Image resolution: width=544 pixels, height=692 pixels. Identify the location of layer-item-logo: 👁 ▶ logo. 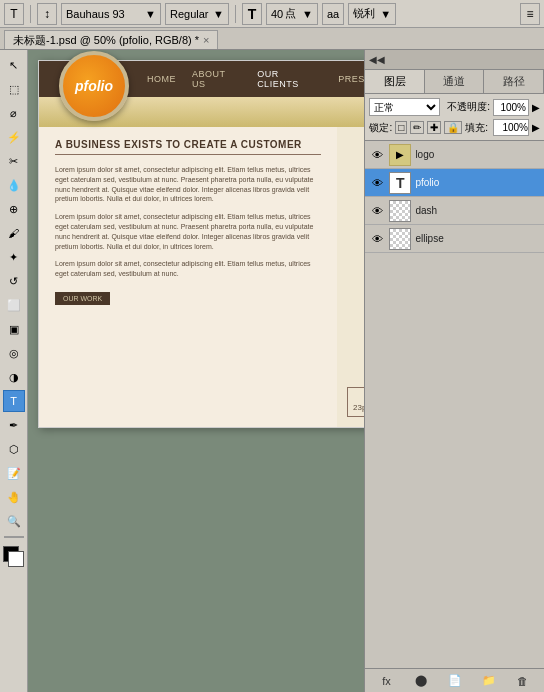
(454, 155).